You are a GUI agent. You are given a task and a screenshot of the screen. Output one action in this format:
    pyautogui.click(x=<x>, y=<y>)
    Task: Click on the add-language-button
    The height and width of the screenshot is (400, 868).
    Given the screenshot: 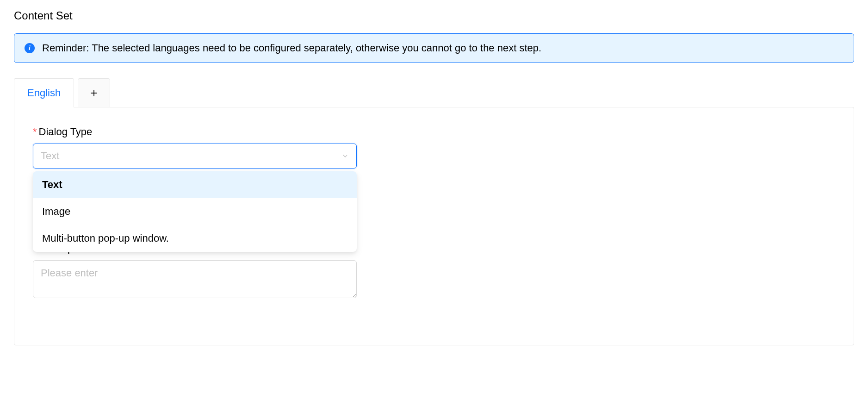 What is the action you would take?
    pyautogui.click(x=94, y=93)
    